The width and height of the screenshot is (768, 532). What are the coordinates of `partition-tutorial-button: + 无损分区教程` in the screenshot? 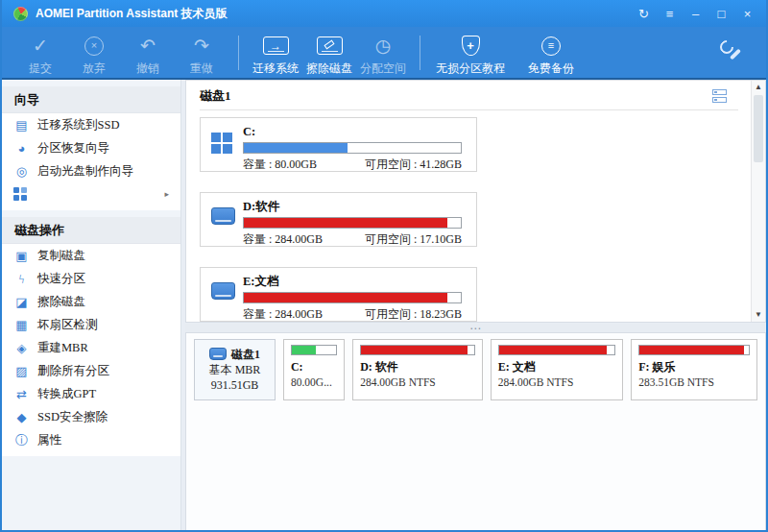 It's located at (470, 56).